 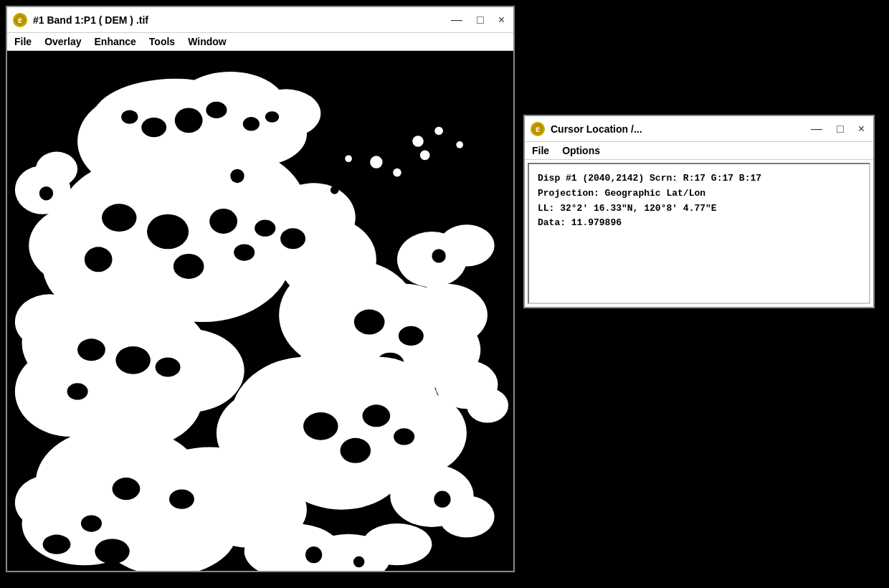 What do you see at coordinates (538, 129) in the screenshot?
I see `cursor-window-icon: E` at bounding box center [538, 129].